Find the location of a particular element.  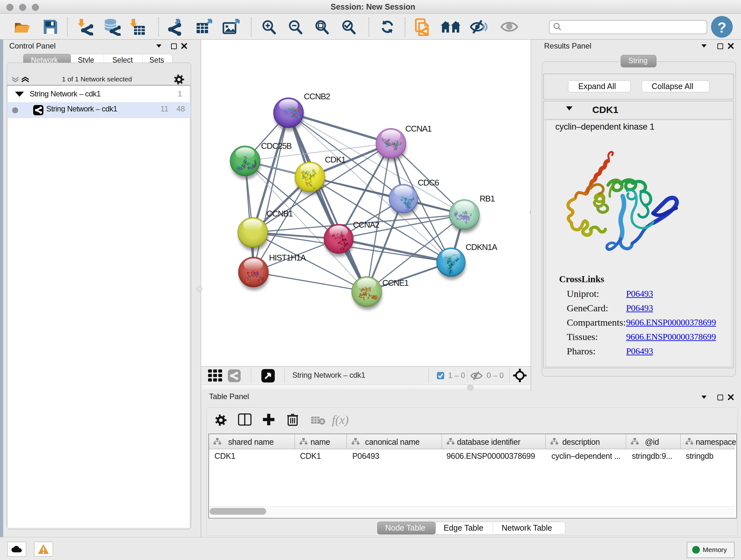

svg-text: CCNB2 is located at coordinates (317, 97).